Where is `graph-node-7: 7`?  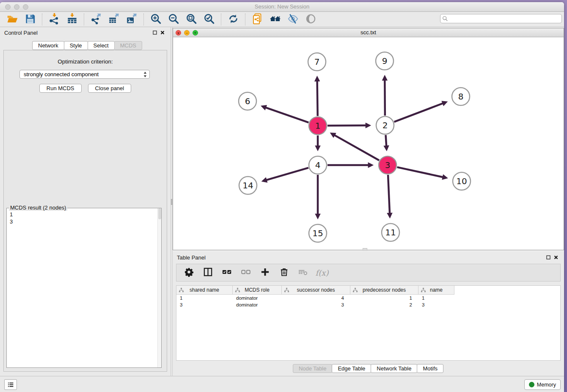
graph-node-7: 7 is located at coordinates (317, 62).